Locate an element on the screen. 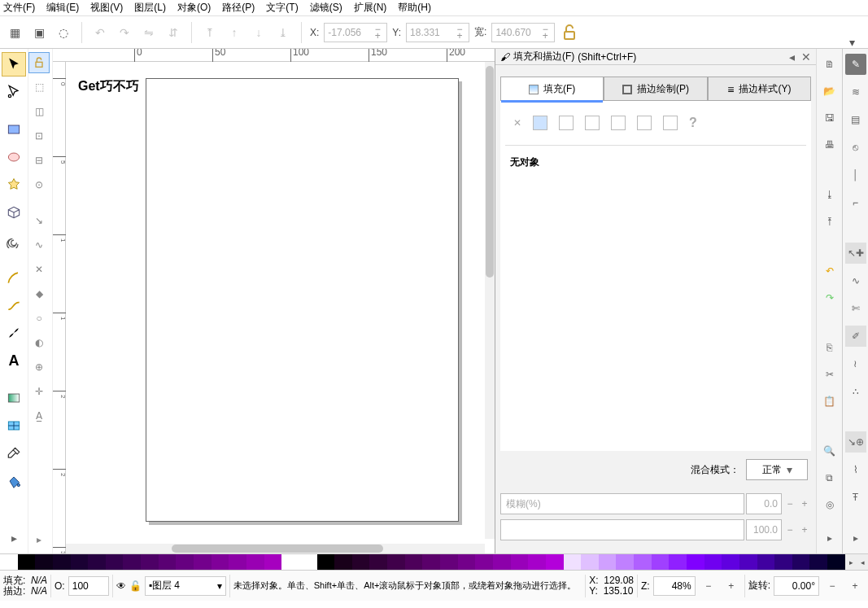 The image size is (868, 608). snap-edges-icon: ◫ is located at coordinates (39, 112).